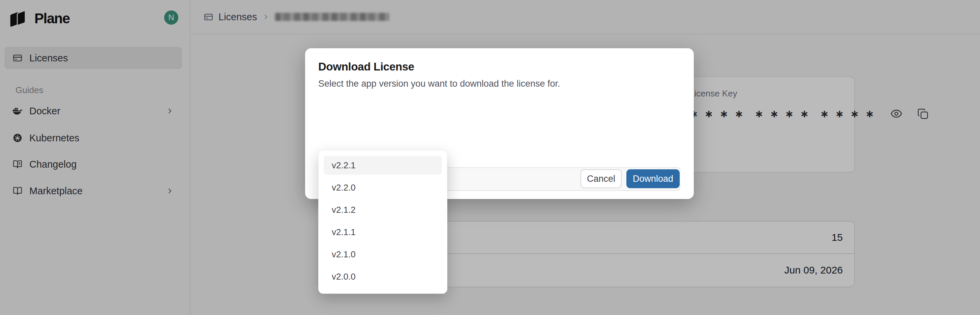  What do you see at coordinates (383, 222) in the screenshot?
I see `app-version-dropdown: v2.2.1 v2.2.0 v2.1.2 v2.1.1 v2.1.0 v2.0.…` at bounding box center [383, 222].